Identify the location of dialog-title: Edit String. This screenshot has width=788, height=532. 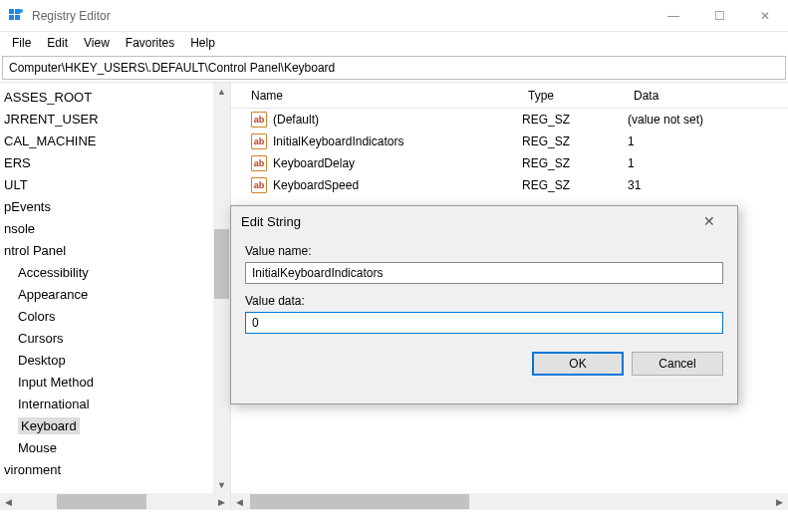
(271, 221).